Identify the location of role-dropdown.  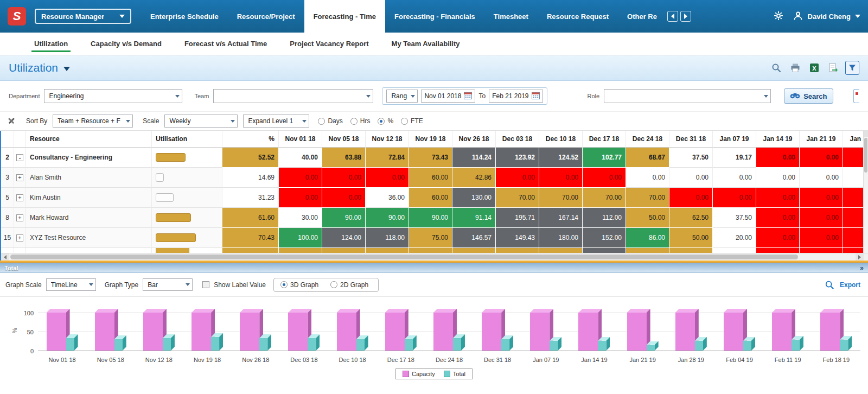
(687, 96).